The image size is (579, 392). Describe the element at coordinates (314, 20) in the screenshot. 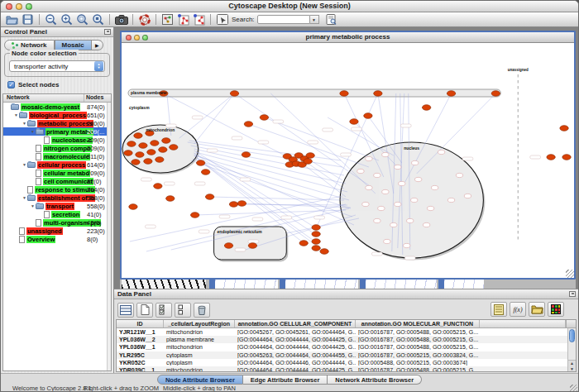

I see `search-dropdown-icon: ▼` at that location.